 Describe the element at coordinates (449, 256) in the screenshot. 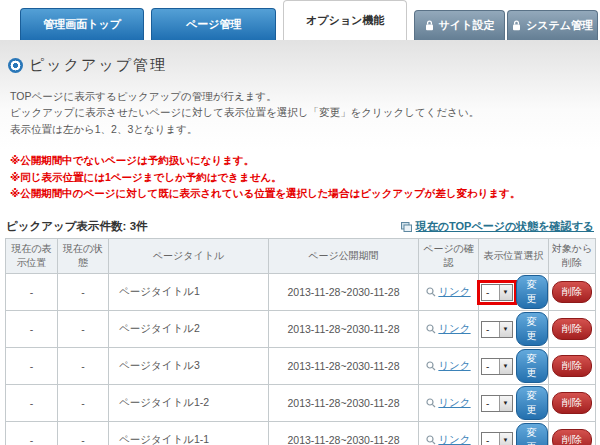

I see `col-page-confirm: ページの確認` at that location.